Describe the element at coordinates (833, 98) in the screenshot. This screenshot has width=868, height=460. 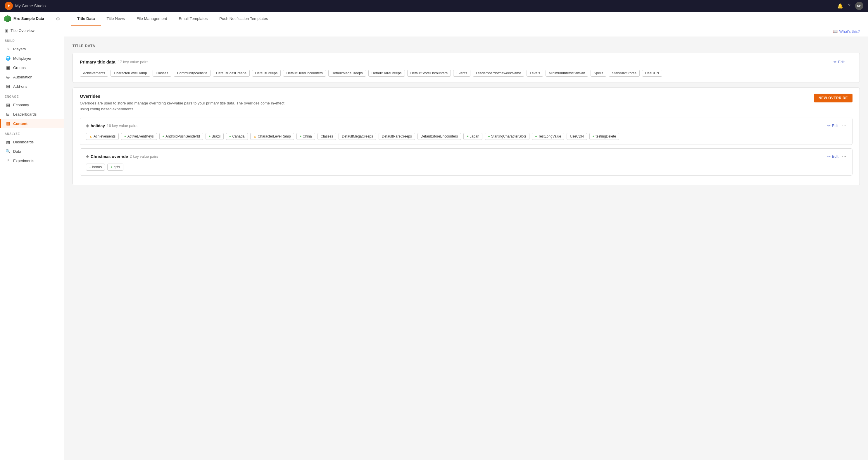
I see `new-override-button: NEW OVERRIDE` at that location.